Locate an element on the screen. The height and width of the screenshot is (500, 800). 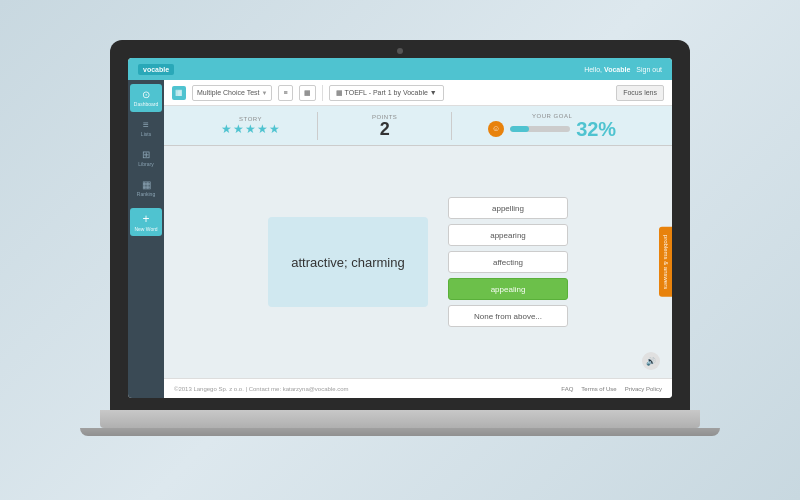
sidebar-item-dashboard: ⊙ Dashboard is located at coordinates (146, 98).